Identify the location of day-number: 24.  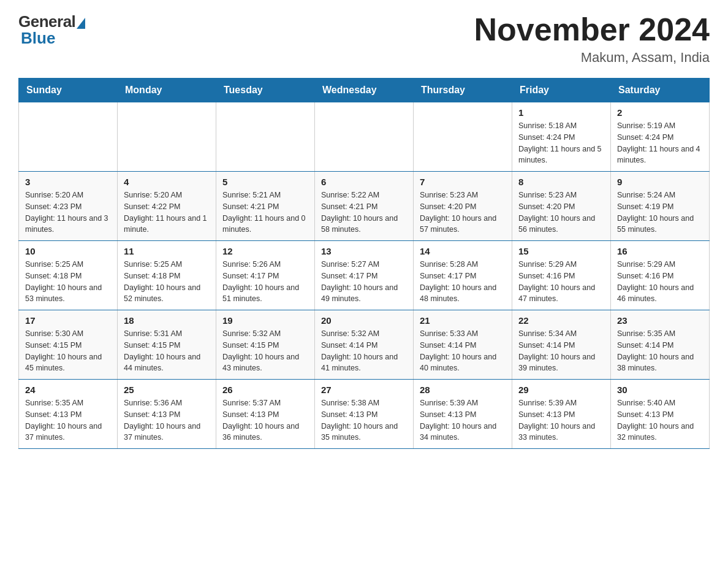
(68, 390).